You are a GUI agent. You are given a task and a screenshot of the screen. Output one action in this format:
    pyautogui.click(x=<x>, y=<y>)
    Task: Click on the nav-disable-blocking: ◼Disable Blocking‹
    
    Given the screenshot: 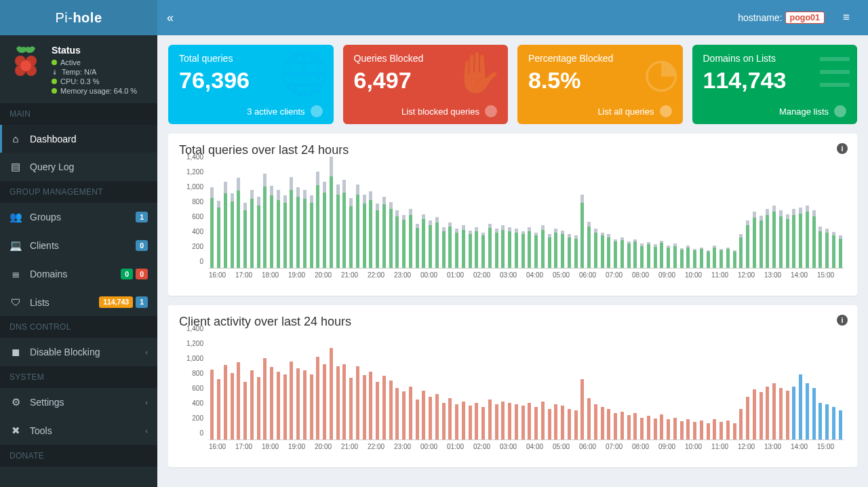 What is the action you would take?
    pyautogui.click(x=79, y=352)
    